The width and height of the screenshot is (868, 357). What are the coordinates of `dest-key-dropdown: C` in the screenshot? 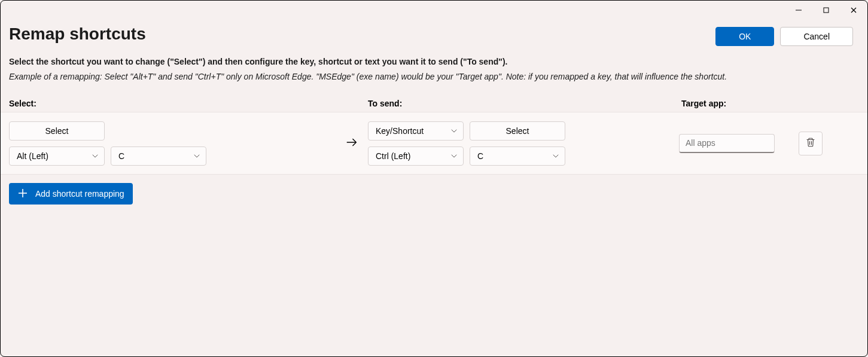 It's located at (517, 156).